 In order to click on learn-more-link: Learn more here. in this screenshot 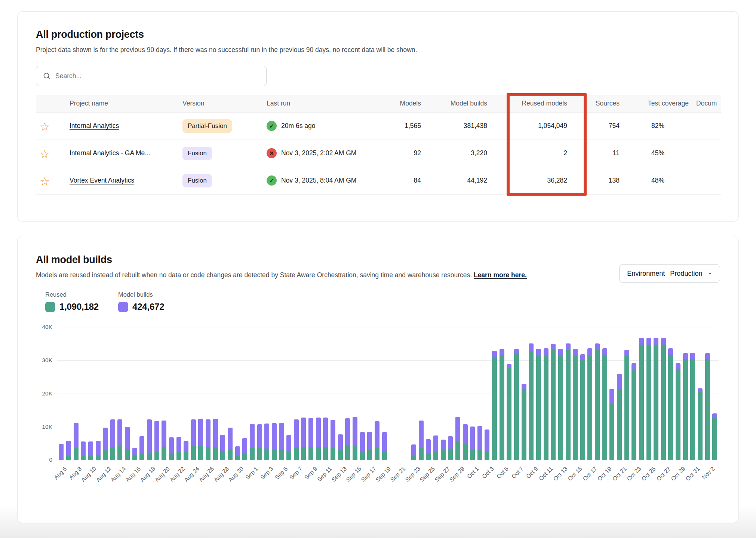, I will do `click(500, 275)`.